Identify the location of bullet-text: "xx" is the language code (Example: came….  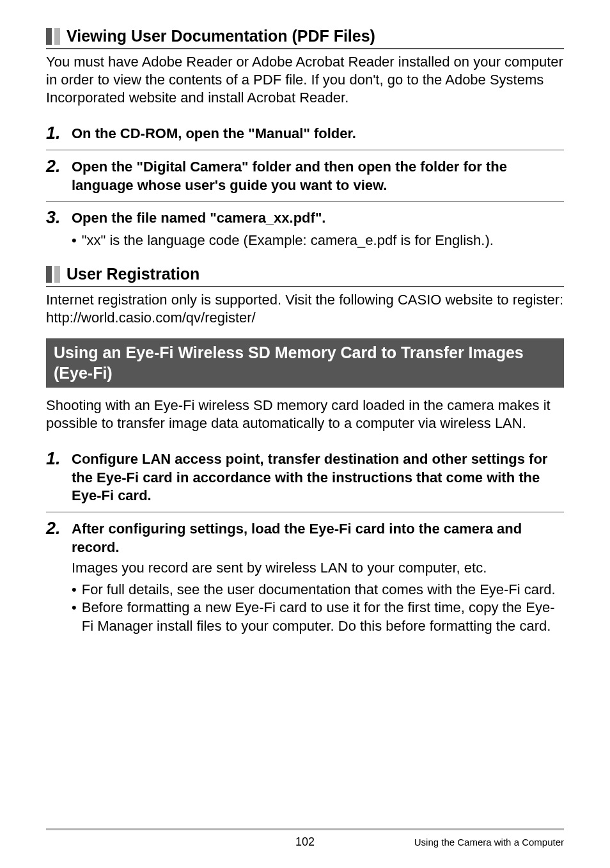
(323, 241).